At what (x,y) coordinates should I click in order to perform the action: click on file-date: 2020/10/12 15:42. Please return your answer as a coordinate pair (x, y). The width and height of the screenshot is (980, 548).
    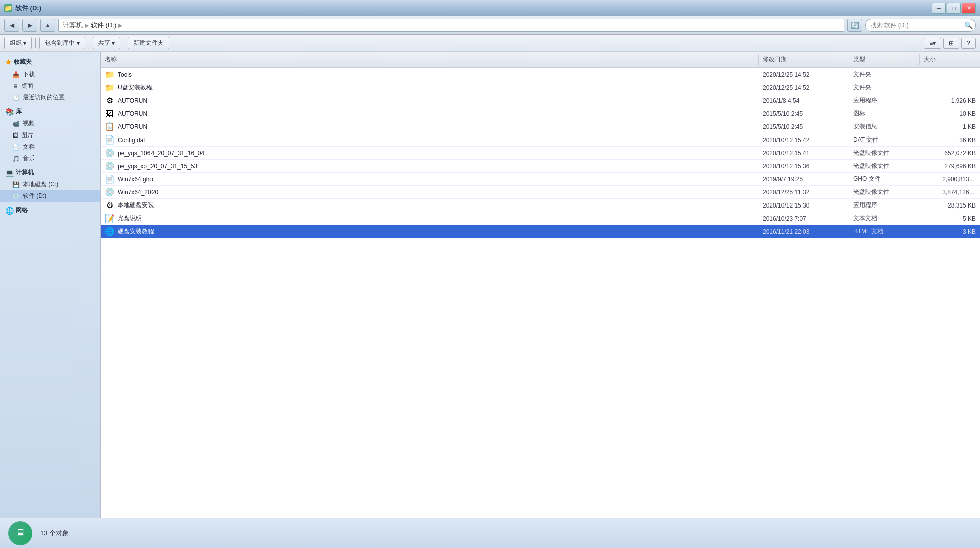
    Looking at the image, I should click on (804, 140).